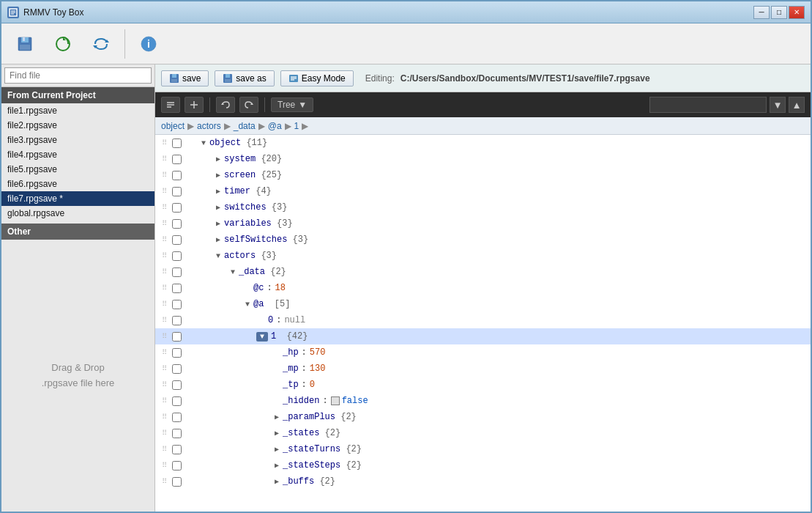 Image resolution: width=812 pixels, height=513 pixels. I want to click on expand-all-button, so click(194, 105).